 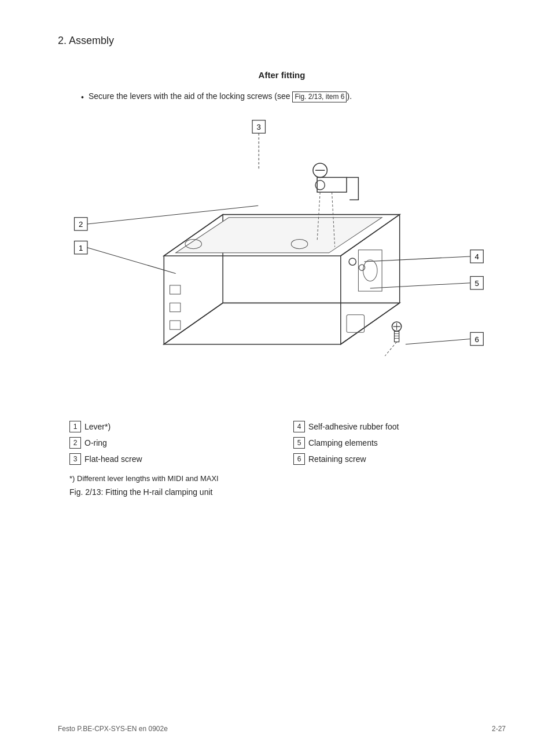 What do you see at coordinates (299, 443) in the screenshot?
I see `legend-num-5: 5` at bounding box center [299, 443].